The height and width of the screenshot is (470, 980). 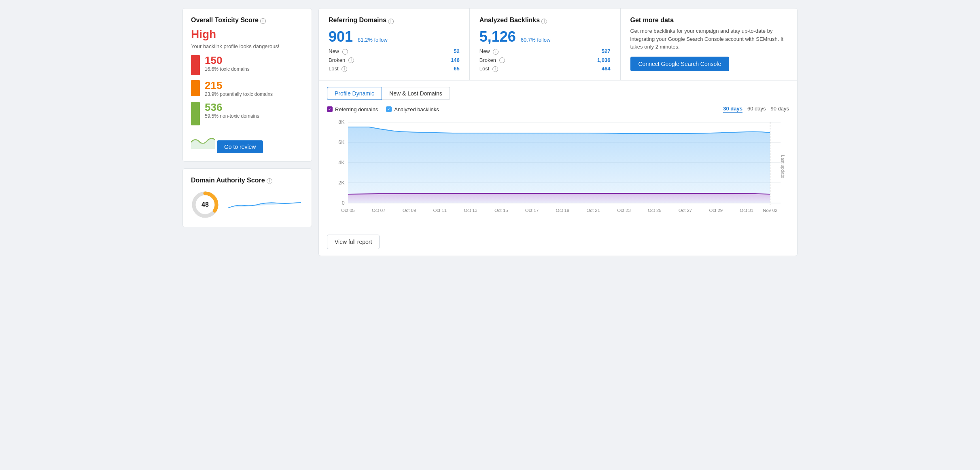 I want to click on svg-text: Oct 11, so click(x=440, y=210).